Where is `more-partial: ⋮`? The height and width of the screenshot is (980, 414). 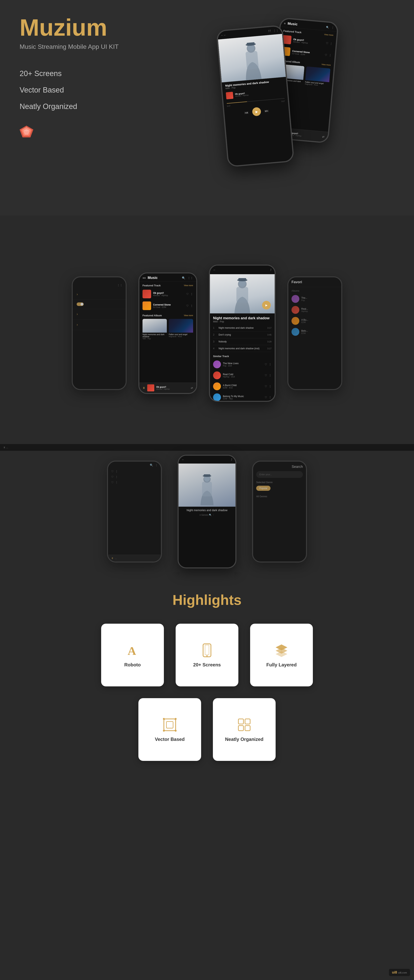 more-partial: ⋮ is located at coordinates (156, 465).